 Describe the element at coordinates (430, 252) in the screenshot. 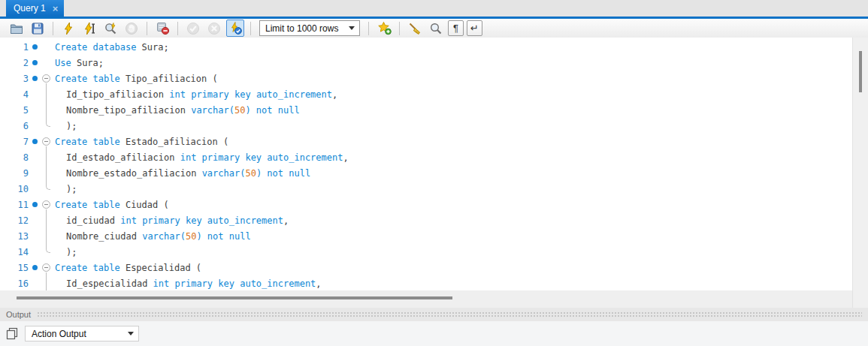

I see `code-line: 14);` at that location.